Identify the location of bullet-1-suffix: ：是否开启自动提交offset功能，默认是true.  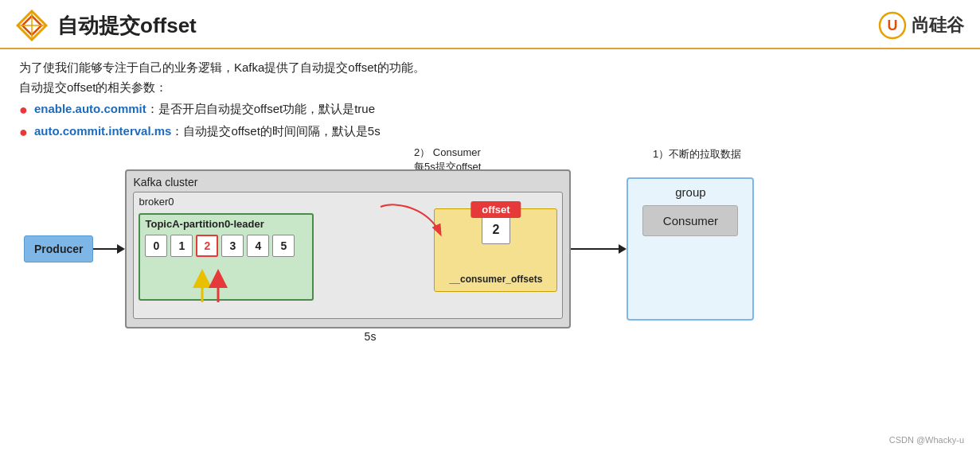
(261, 108).